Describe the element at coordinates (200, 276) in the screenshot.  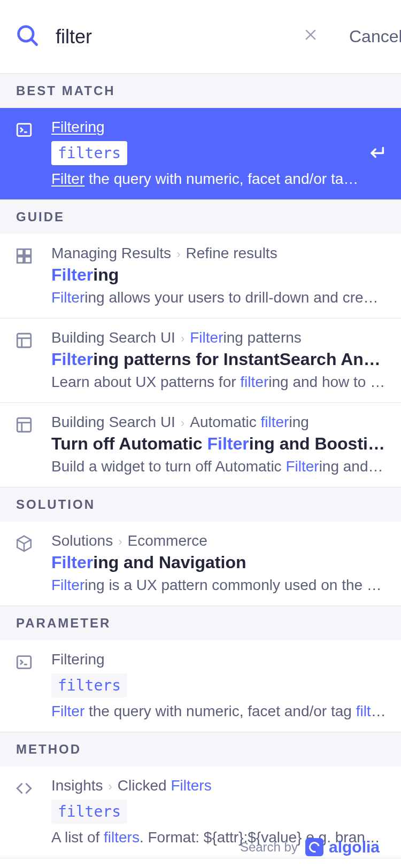
I see `result-guide-1: Managing Results›Refine results Filterin…` at that location.